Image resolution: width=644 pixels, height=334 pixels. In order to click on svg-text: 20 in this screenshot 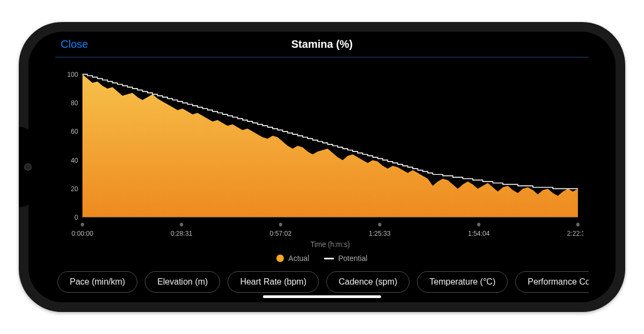, I will do `click(75, 188)`.